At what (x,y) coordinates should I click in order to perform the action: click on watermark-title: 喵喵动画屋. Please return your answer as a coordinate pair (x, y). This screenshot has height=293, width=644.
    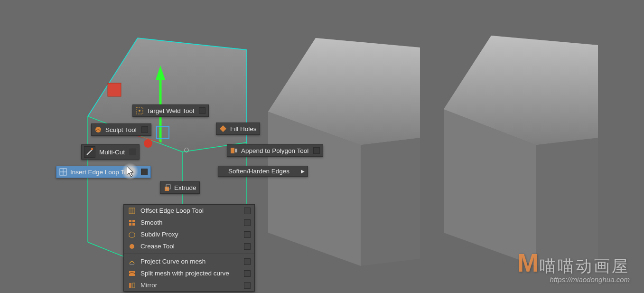
    Looking at the image, I should click on (585, 266).